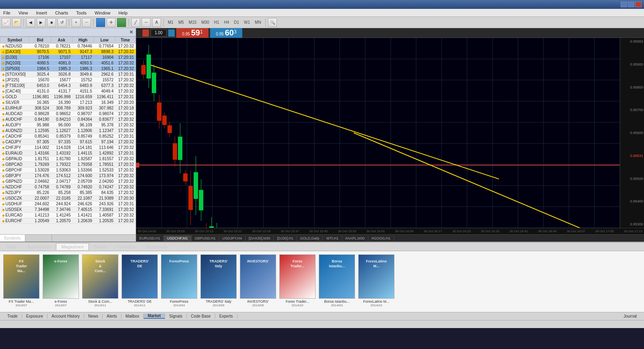 The width and height of the screenshot is (644, 349). What do you see at coordinates (123, 13) in the screenshot?
I see `menu-help: Help` at bounding box center [123, 13].